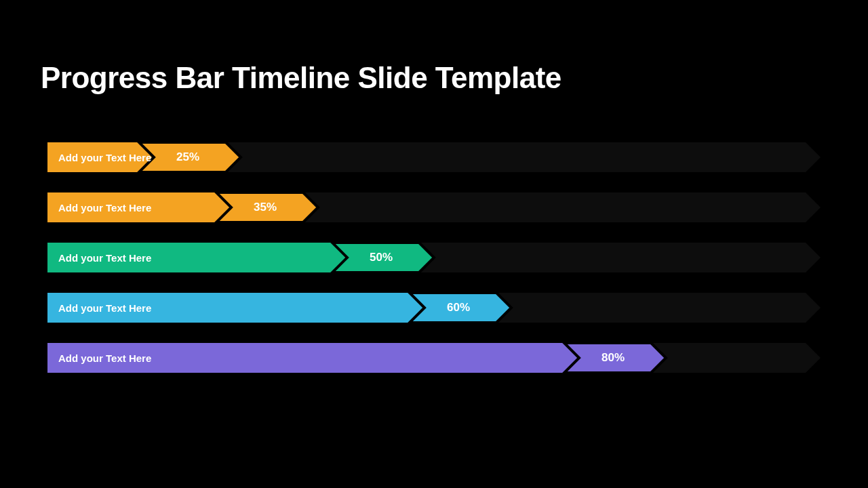 This screenshot has height=488, width=868. I want to click on slide-title: Progress Bar Timeline Slide Template, so click(434, 78).